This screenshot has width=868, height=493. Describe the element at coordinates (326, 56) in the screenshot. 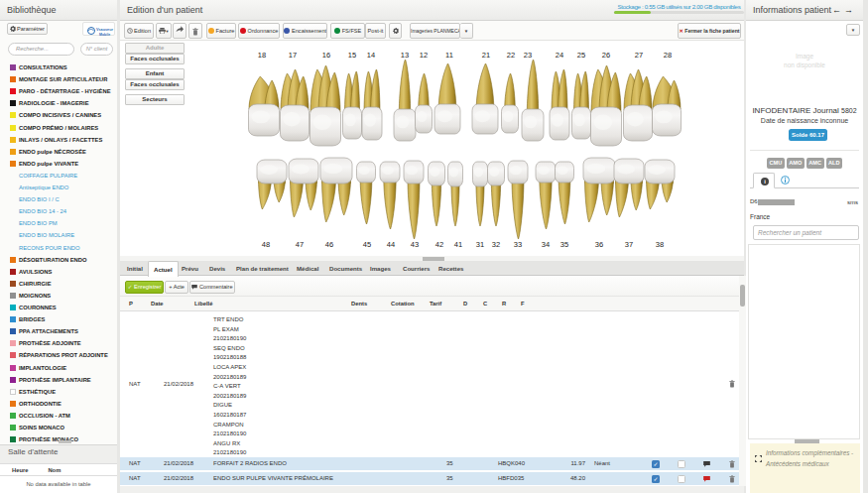

I see `svg-text: 16` at that location.